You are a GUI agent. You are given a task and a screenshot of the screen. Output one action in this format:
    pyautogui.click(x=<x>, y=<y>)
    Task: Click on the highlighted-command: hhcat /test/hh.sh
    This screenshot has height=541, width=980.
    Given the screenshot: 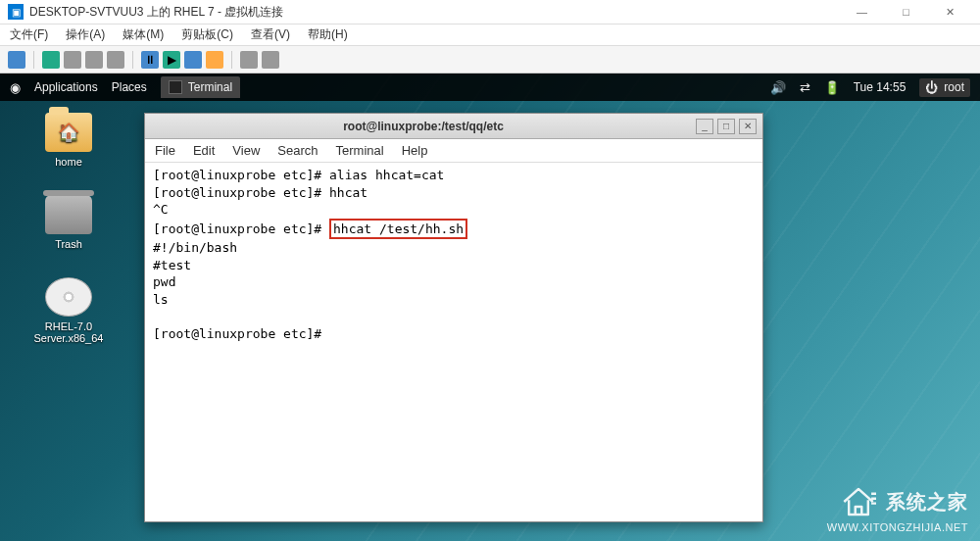 What is the action you would take?
    pyautogui.click(x=398, y=229)
    